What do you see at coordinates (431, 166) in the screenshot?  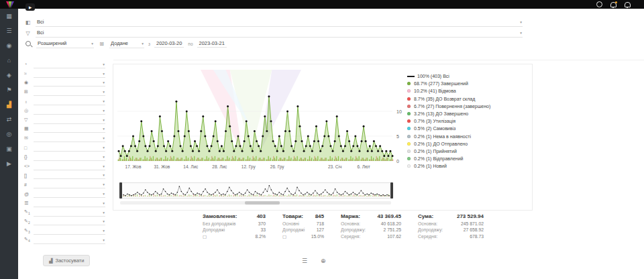 I see `legend-label: 0.2% (1) Новий` at bounding box center [431, 166].